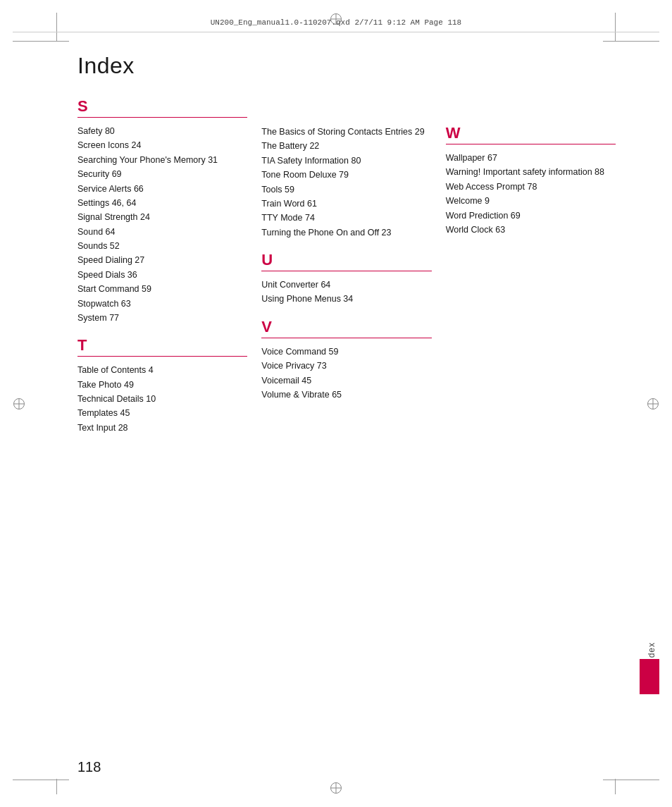  Describe the element at coordinates (162, 304) in the screenshot. I see `entry-stopwatch: Stopwatch 63` at that location.